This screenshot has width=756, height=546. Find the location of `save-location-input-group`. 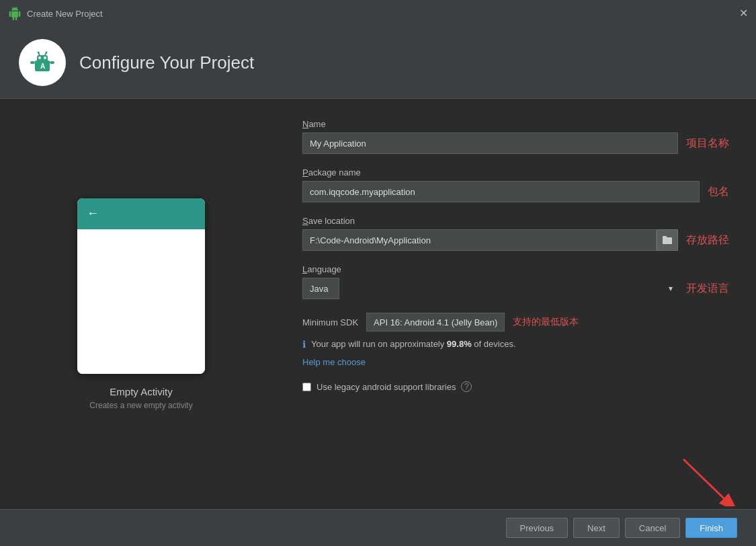

save-location-input-group is located at coordinates (491, 240).